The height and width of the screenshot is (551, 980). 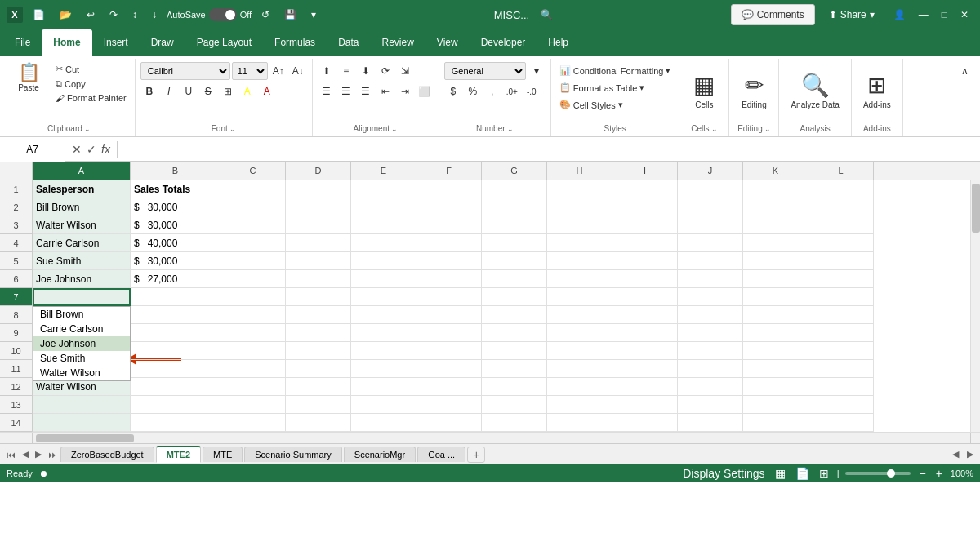 What do you see at coordinates (16, 279) in the screenshot?
I see `row-header-6: 6` at bounding box center [16, 279].